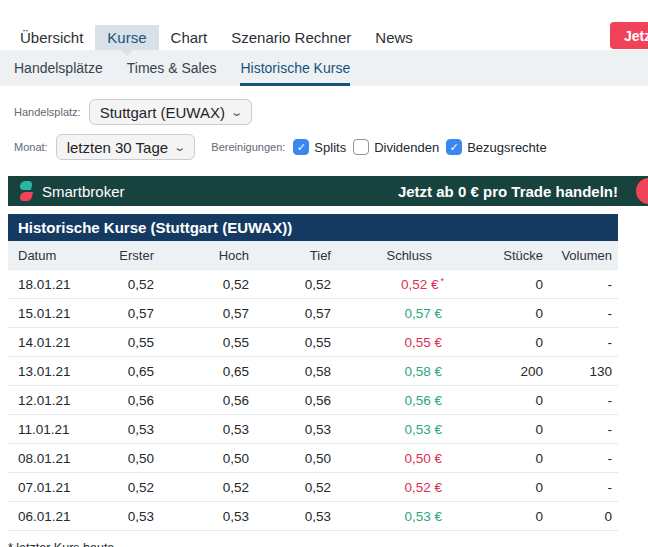  I want to click on monat-label: Monat:, so click(31, 147).